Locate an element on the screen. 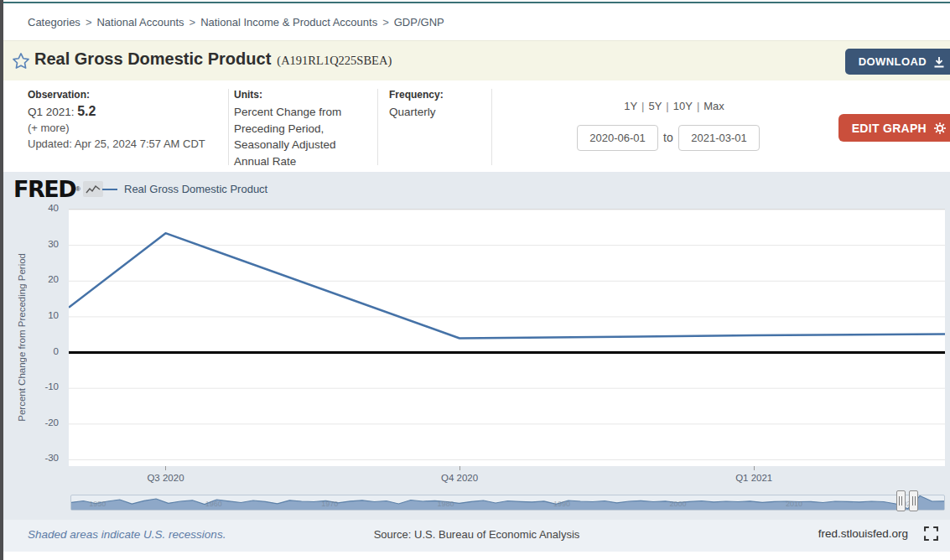  y-tick-label: -30 is located at coordinates (52, 458).